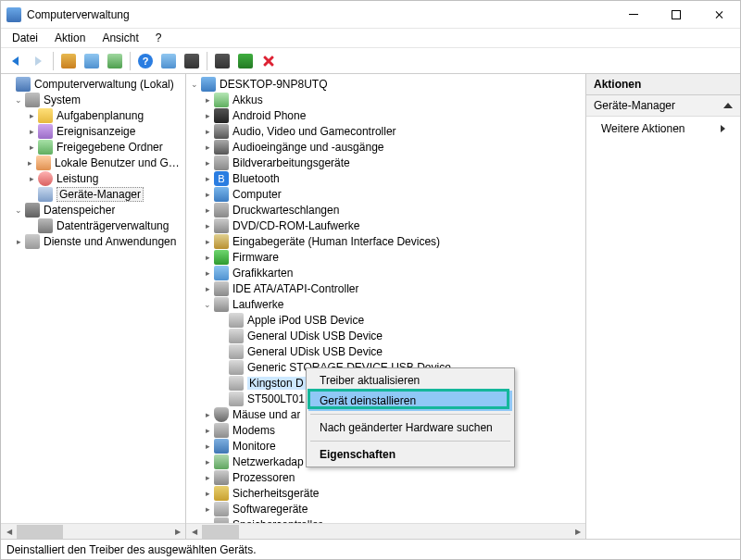 The image size is (741, 560). Describe the element at coordinates (19, 100) in the screenshot. I see `expand-toggle: ⌄` at that location.